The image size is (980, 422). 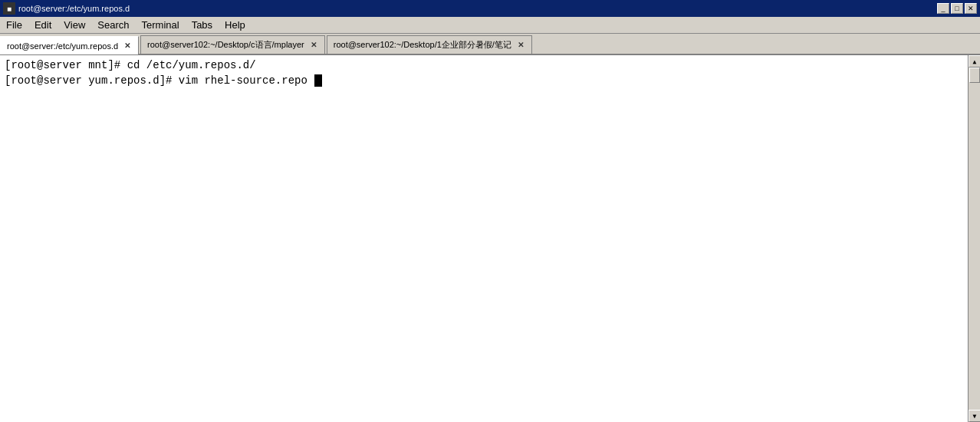 I want to click on tab-2: root@server102:~/Desktop/c语言/mplayer ✕, so click(x=233, y=45).